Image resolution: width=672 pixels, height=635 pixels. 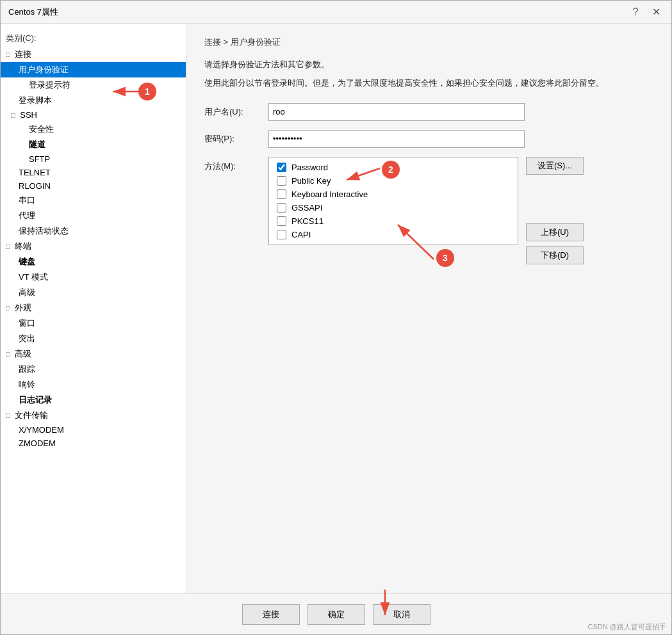 What do you see at coordinates (236, 166) in the screenshot?
I see `method-label: 方法(M):` at bounding box center [236, 166].